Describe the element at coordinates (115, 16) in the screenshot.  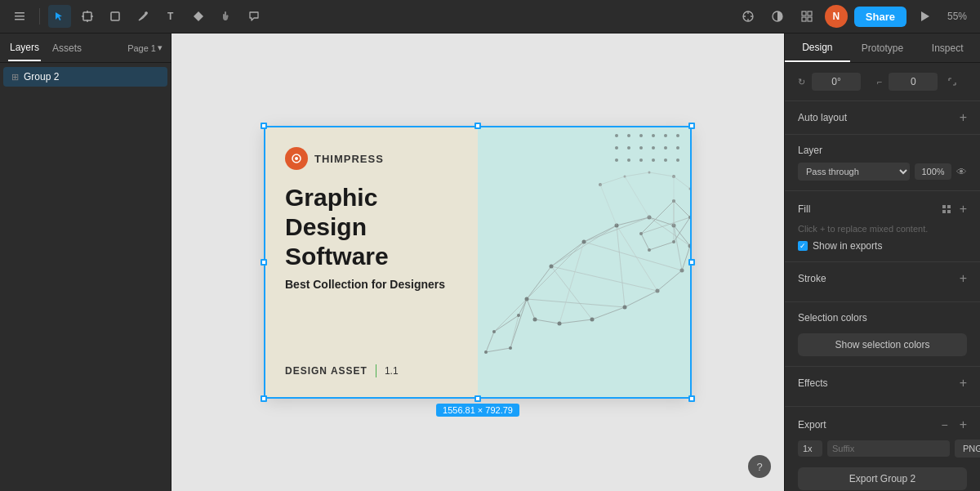
I see `shape-tool` at that location.